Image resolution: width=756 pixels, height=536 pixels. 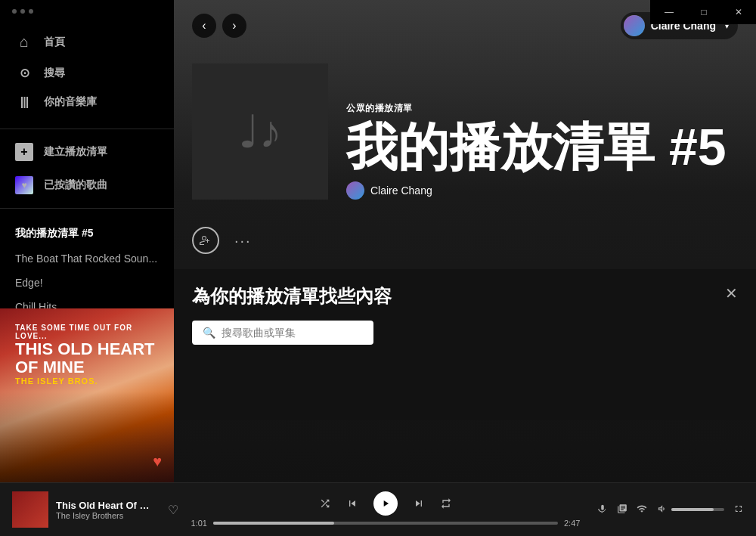 I want to click on sidebar-dots, so click(x=87, y=10).